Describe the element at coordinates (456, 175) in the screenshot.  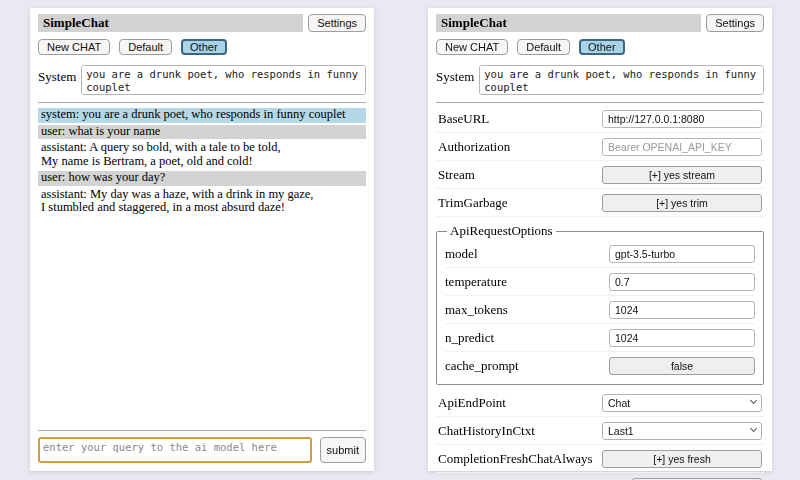
I see `stream-label: Stream` at that location.